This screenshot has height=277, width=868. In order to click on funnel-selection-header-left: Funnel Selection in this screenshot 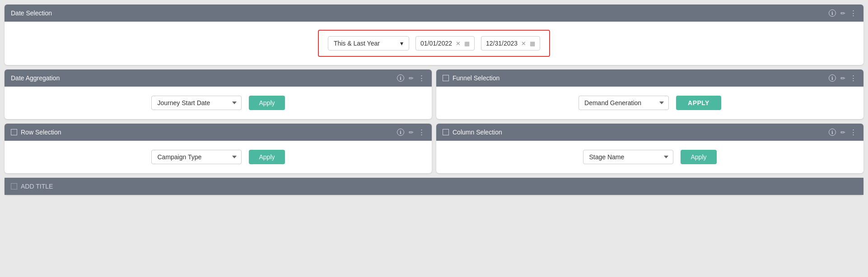, I will do `click(471, 78)`.